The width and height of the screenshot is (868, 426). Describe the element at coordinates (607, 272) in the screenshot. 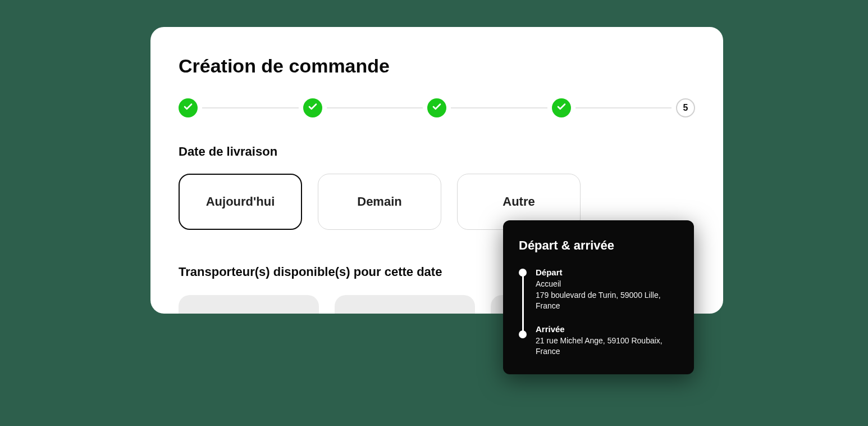

I see `departure-label: Départ` at that location.